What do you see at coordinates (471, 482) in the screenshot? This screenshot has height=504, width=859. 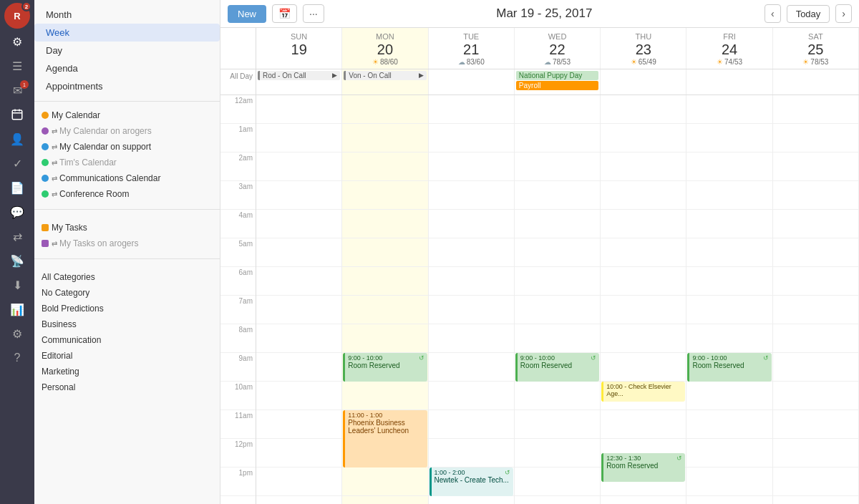 I see `event-newtek: ↺ 1:00 - 2:00 Newtek - Create Tech...` at bounding box center [471, 482].